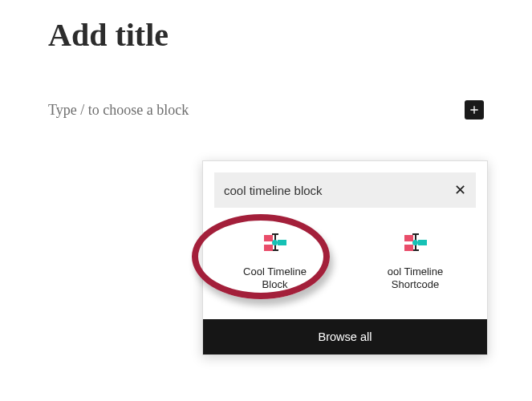 This screenshot has width=532, height=401. What do you see at coordinates (266, 35) in the screenshot?
I see `post-title-input: Add title` at bounding box center [266, 35].